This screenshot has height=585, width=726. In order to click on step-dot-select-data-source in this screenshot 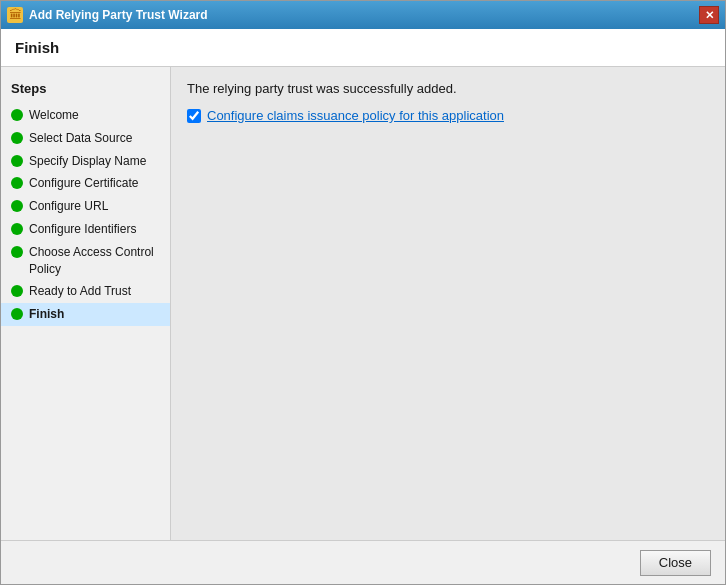, I will do `click(17, 138)`.